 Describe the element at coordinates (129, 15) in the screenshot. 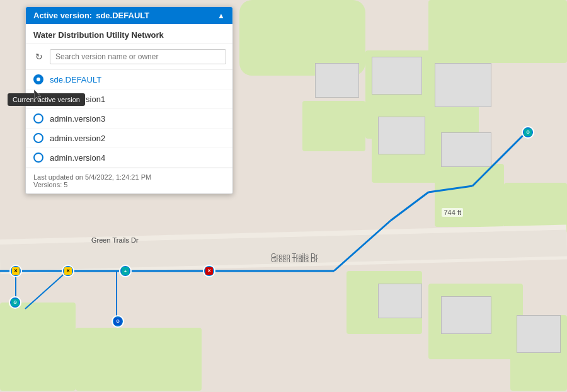

I see `active-version-bar: Active version: sde.DEFAULT ▲` at that location.